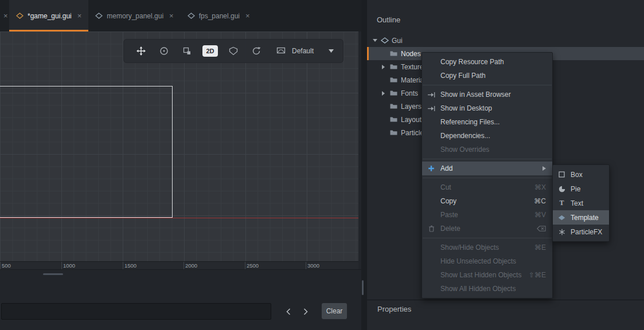 This screenshot has width=644, height=330. I want to click on properties-title: Properties, so click(395, 309).